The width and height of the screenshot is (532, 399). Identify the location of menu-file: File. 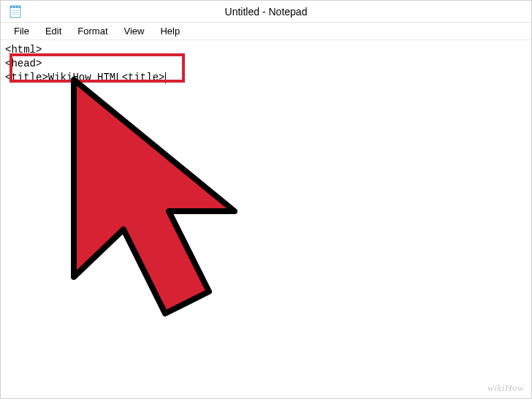
(22, 31).